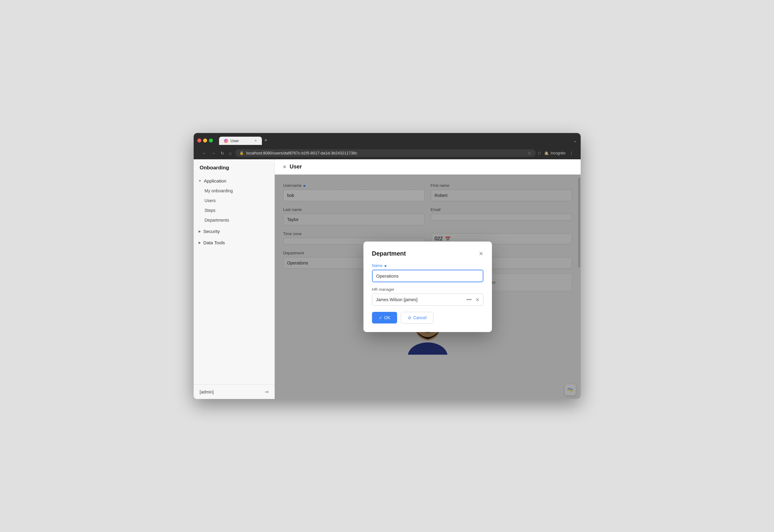 The width and height of the screenshot is (774, 532). I want to click on sidebar-section-label-application: Application, so click(215, 181).